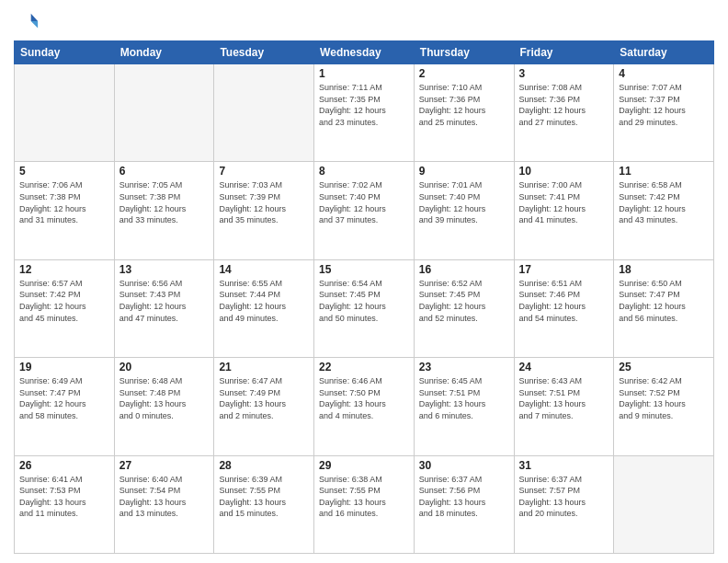 Image resolution: width=728 pixels, height=563 pixels. I want to click on weekday-friday: Friday, so click(564, 53).